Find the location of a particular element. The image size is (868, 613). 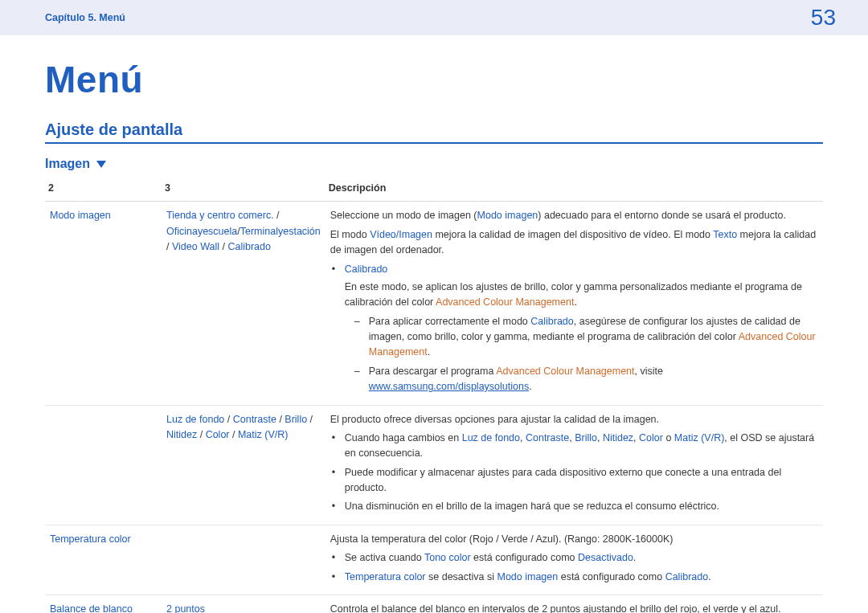

description-text: Ajusta la temperatura del color (Rojo / … is located at coordinates (574, 540).